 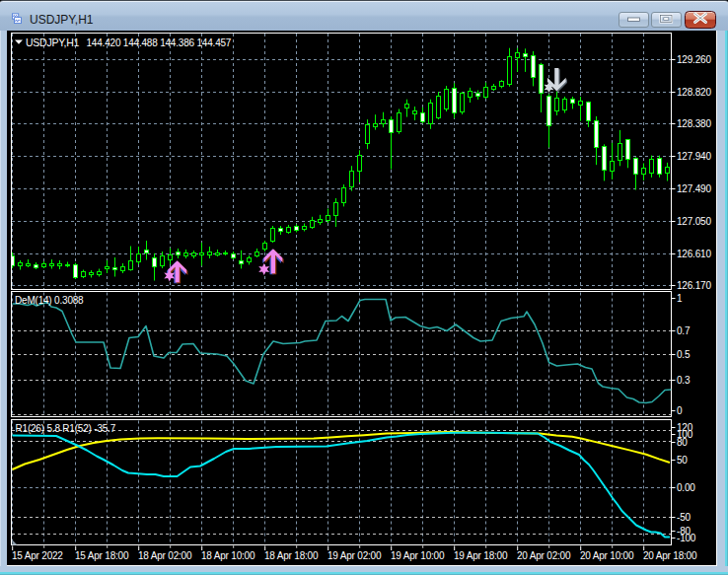 I want to click on svg-text: 0.7, so click(x=684, y=331).